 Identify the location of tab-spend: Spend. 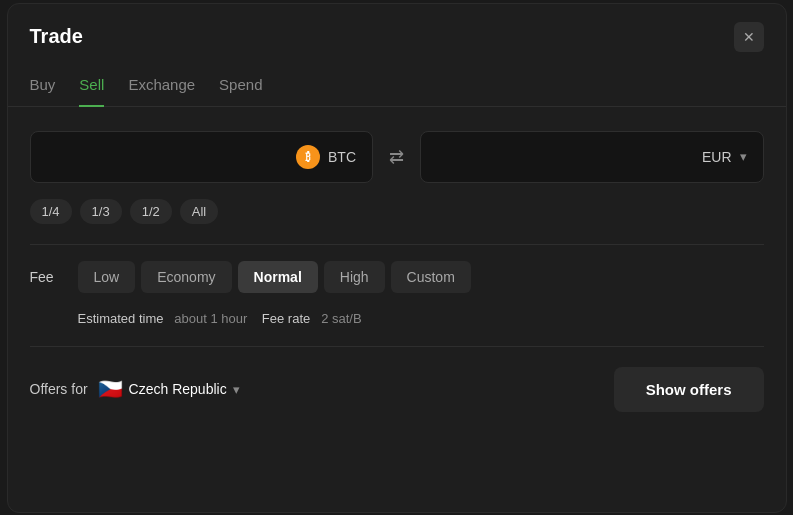
(240, 86).